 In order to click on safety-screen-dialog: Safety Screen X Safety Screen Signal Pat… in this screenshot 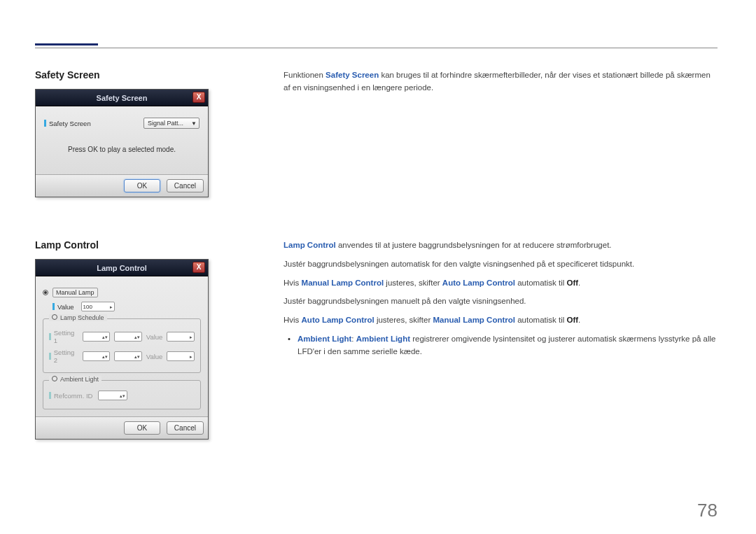, I will do `click(122, 143)`.